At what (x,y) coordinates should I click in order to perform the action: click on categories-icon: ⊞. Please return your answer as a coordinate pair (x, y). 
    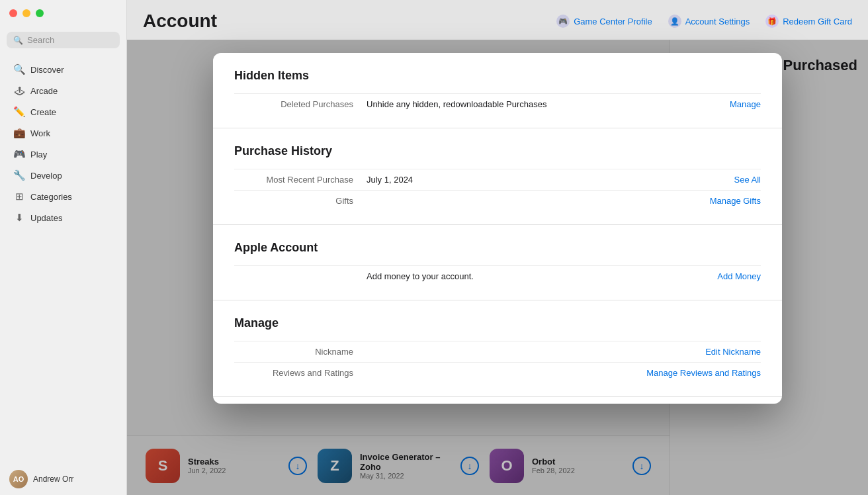
    Looking at the image, I should click on (19, 197).